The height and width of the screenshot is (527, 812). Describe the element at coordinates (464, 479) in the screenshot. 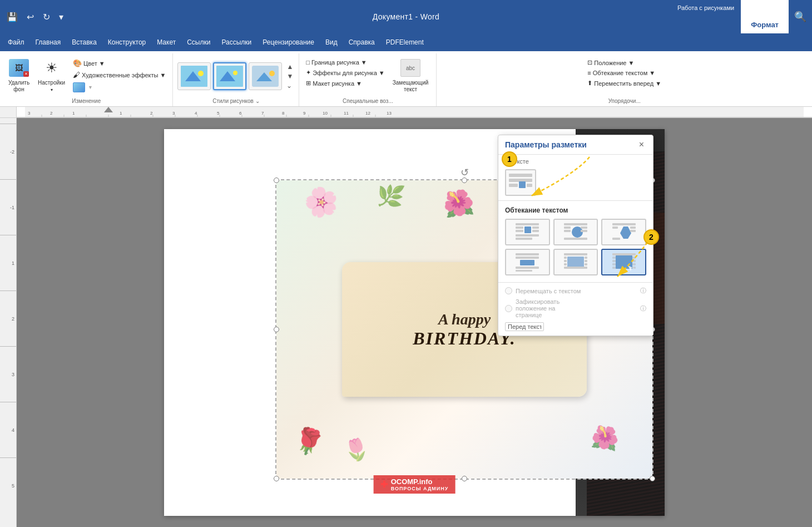

I see `handle-bot-center` at that location.